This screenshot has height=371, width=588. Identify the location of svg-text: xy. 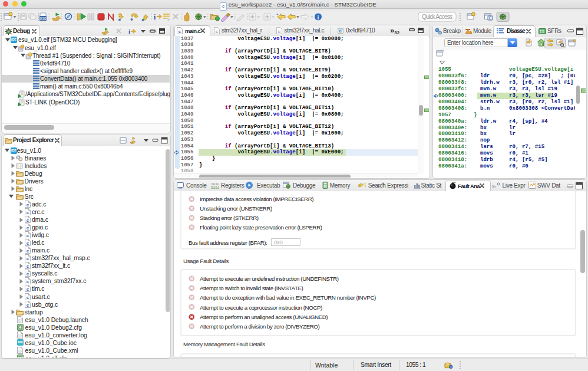
(494, 186).